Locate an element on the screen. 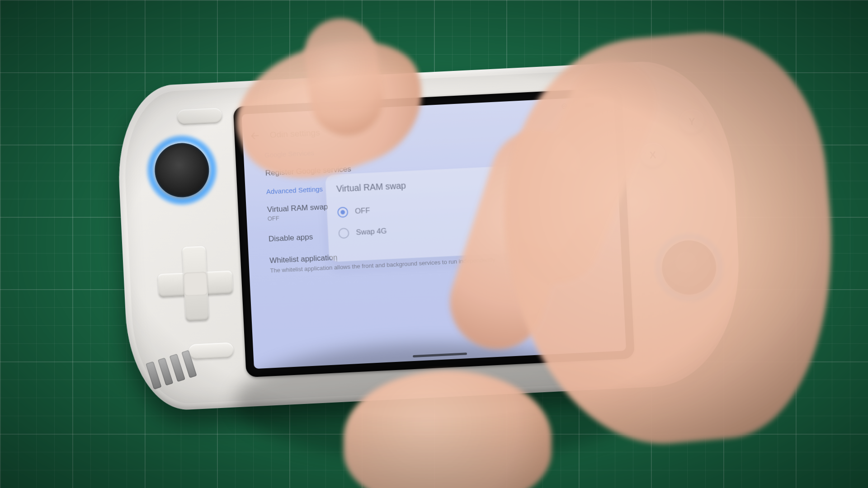 The width and height of the screenshot is (868, 488). left-analog-stick is located at coordinates (182, 170).